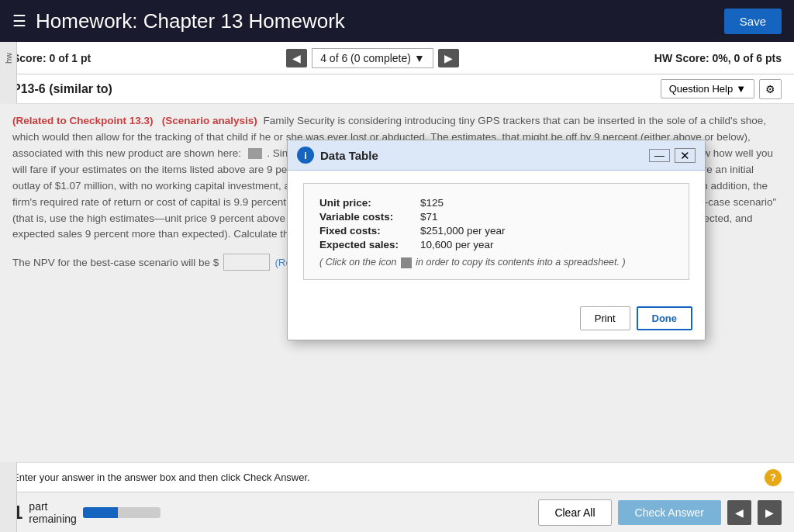 Image resolution: width=794 pixels, height=532 pixels. Describe the element at coordinates (496, 155) in the screenshot. I see `modal-header: i Data Table — ✕` at that location.